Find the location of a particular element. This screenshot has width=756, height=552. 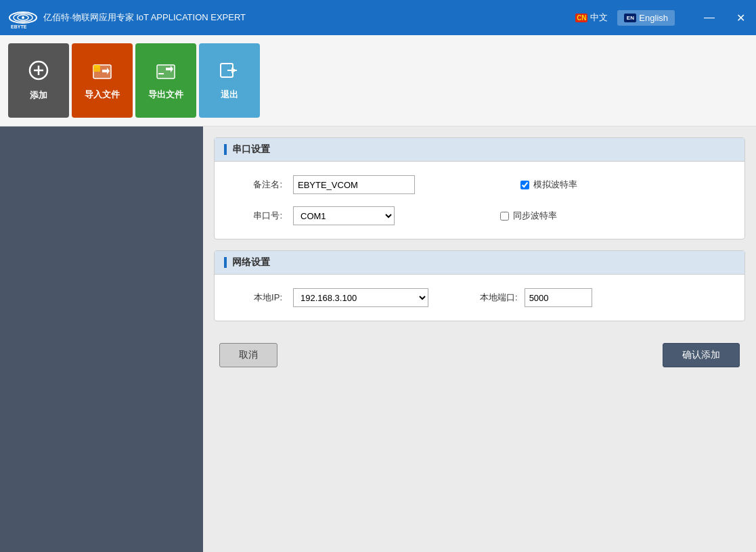

lang-cn-button: CN 中文 is located at coordinates (592, 18).